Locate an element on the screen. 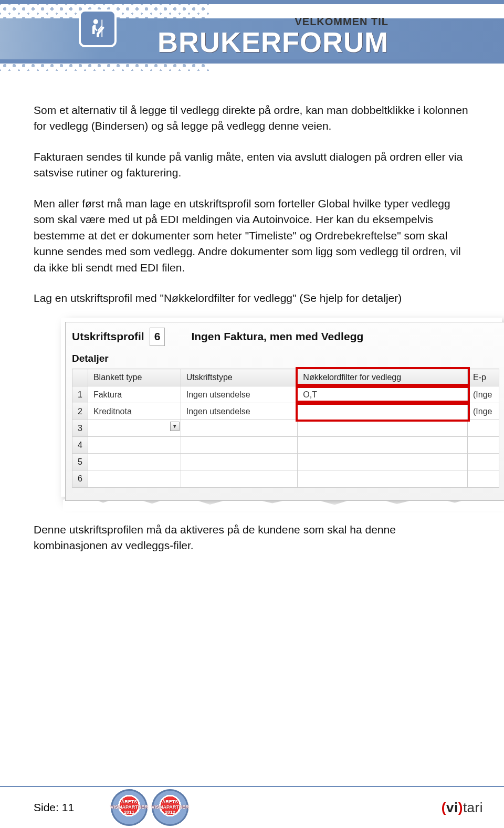 Image resolution: width=504 pixels, height=828 pixels. banner-top-strip is located at coordinates (252, 2).